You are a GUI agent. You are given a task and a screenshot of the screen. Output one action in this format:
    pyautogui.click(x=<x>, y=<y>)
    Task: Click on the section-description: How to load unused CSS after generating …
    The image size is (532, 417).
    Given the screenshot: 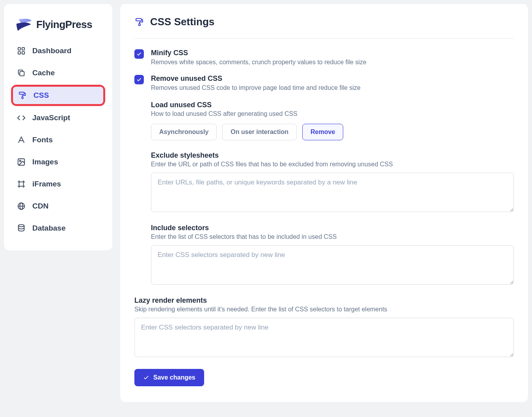 What is the action you would take?
    pyautogui.click(x=333, y=114)
    